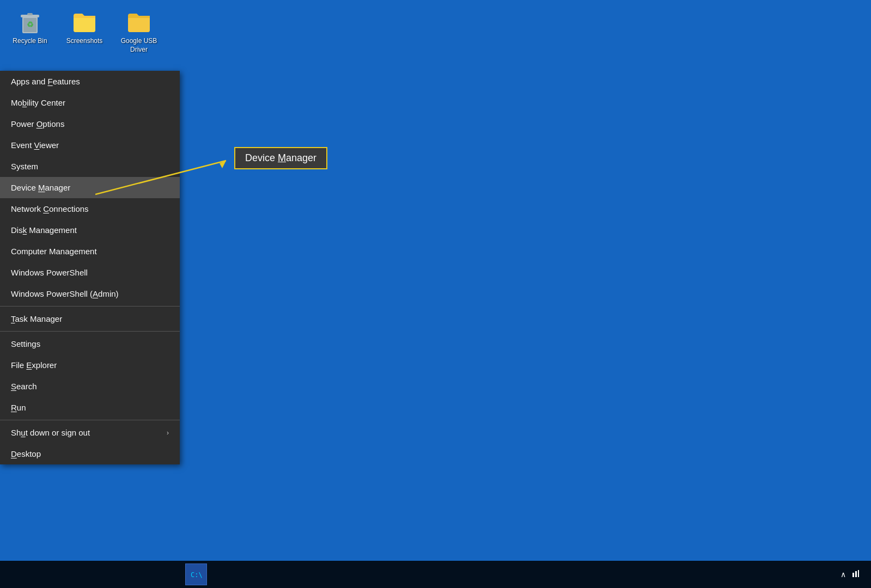 The height and width of the screenshot is (588, 871). I want to click on menu-item-file-explorer: File Explorer, so click(90, 365).